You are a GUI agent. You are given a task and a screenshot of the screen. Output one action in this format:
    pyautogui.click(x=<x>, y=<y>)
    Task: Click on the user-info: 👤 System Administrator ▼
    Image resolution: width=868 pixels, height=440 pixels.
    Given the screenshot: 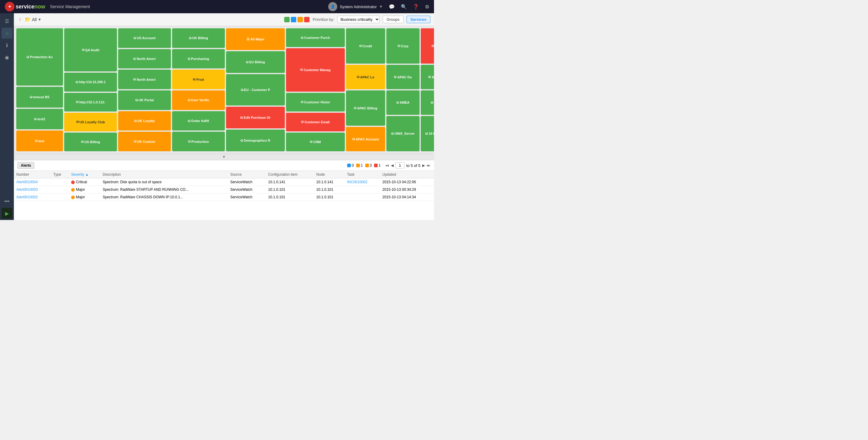 What is the action you would take?
    pyautogui.click(x=355, y=7)
    